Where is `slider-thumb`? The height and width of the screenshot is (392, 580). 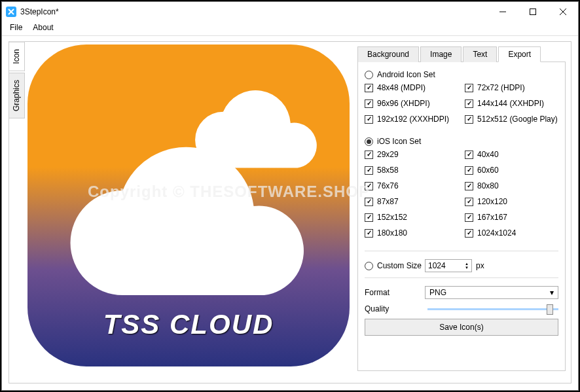 slider-thumb is located at coordinates (550, 310).